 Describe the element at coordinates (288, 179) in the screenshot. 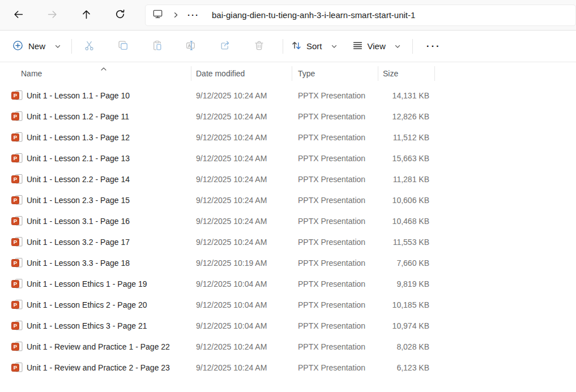

I see `file-row: P Unit 1 - Lesson 2.2 - Page 14 9/12/202…` at that location.